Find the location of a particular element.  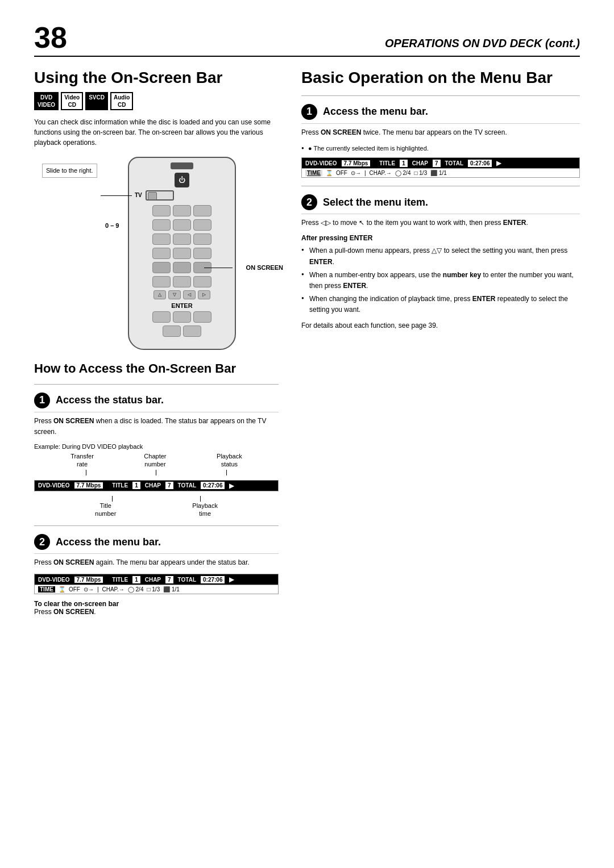

bmenu-sep3: | is located at coordinates (365, 173).